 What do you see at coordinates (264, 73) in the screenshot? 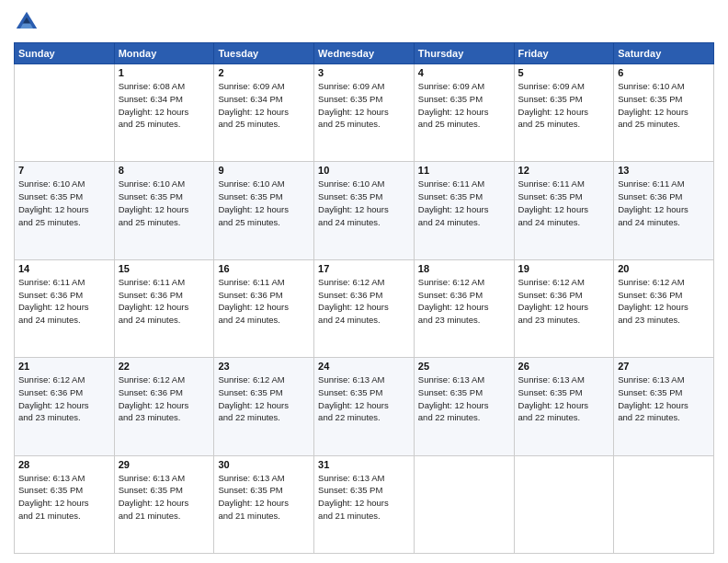
I see `day-number: 2` at bounding box center [264, 73].